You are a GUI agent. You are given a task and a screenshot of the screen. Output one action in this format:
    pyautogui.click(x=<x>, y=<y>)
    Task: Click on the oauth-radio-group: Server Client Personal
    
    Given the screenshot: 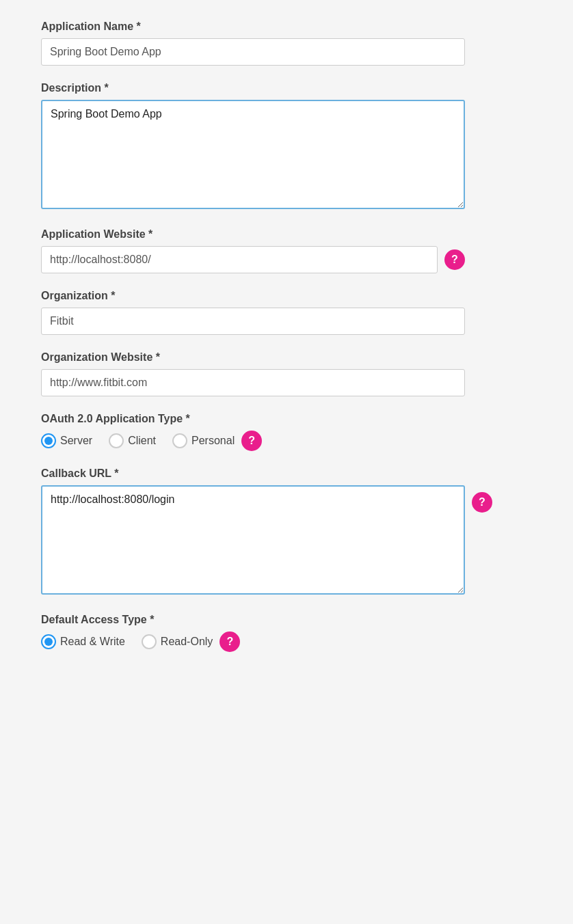 What is the action you would take?
    pyautogui.click(x=138, y=441)
    